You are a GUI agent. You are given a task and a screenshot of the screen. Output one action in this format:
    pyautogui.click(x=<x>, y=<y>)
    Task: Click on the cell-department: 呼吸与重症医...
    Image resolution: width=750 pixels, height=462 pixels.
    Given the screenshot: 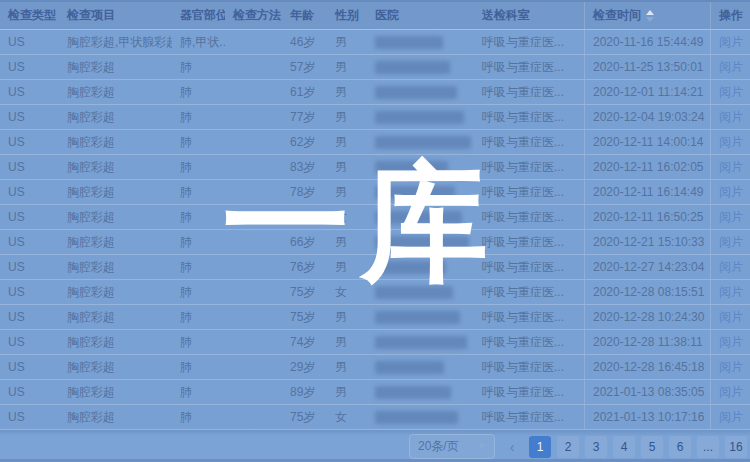 What is the action you would take?
    pyautogui.click(x=529, y=392)
    